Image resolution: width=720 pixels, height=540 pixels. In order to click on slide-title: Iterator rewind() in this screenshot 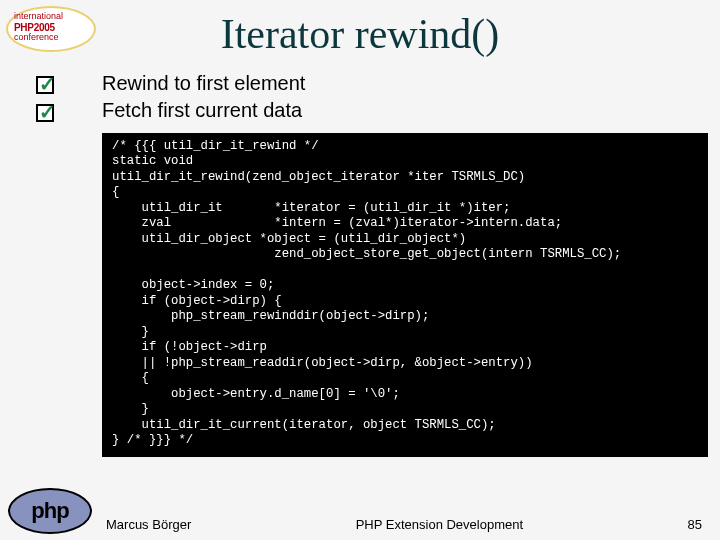, I will do `click(360, 34)`.